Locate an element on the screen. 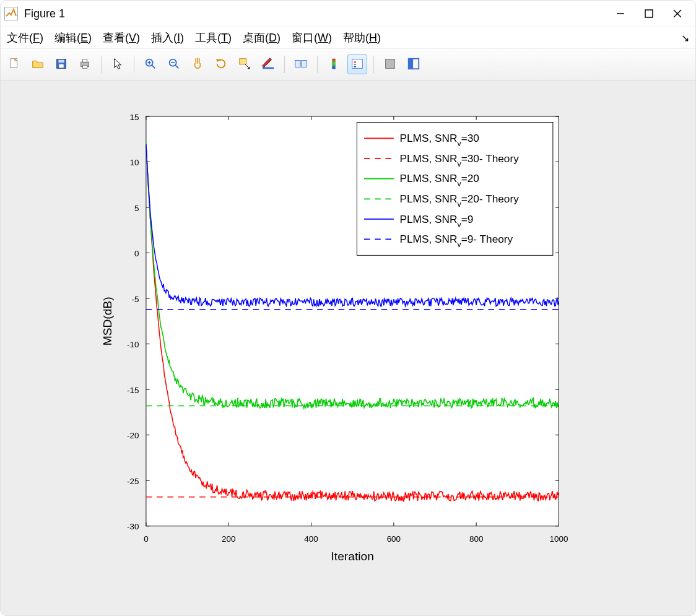  svg-text: 1000 is located at coordinates (559, 539).